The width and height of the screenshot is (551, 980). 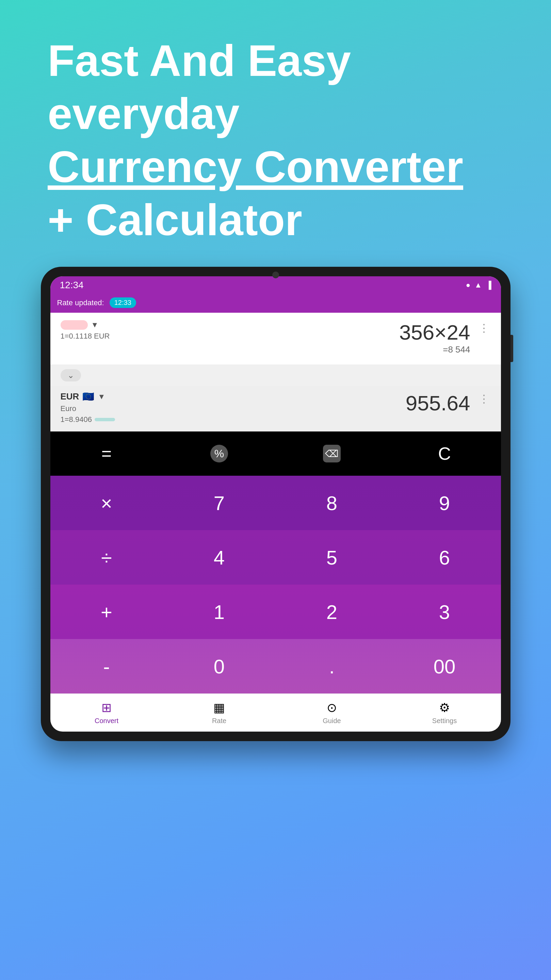 I want to click on nav-rate-label: Rate, so click(x=219, y=721).